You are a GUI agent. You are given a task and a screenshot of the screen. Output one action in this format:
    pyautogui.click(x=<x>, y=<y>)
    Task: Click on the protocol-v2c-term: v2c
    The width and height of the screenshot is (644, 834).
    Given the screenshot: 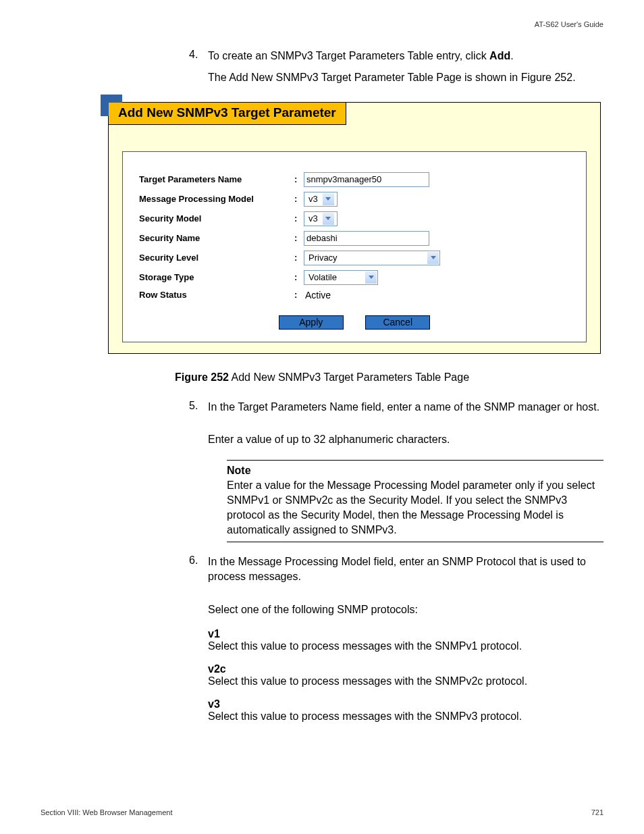 What is the action you would take?
    pyautogui.click(x=406, y=669)
    